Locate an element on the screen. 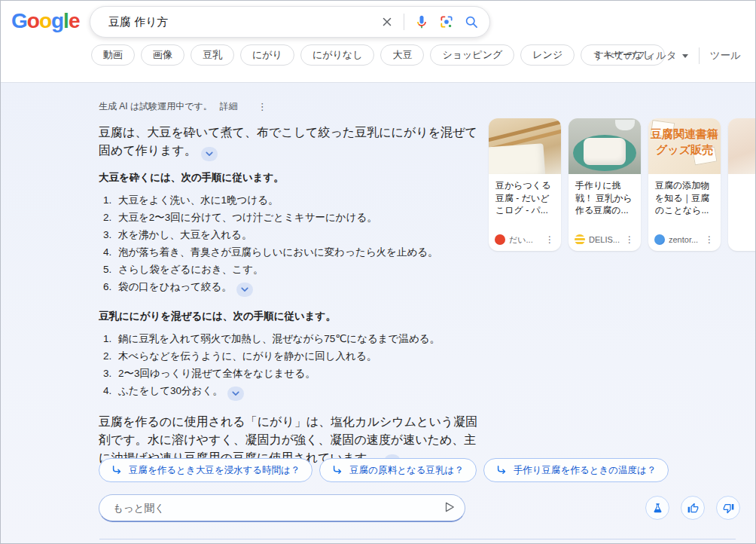 This screenshot has width=756, height=544. filter-chip-videos: 動画 is located at coordinates (113, 55).